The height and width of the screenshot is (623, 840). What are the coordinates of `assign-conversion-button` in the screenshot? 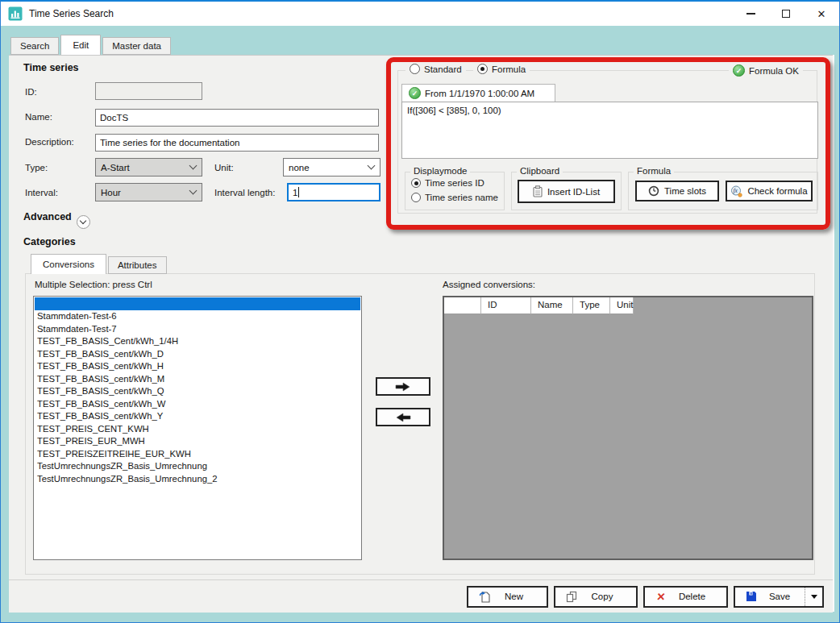 It's located at (403, 387).